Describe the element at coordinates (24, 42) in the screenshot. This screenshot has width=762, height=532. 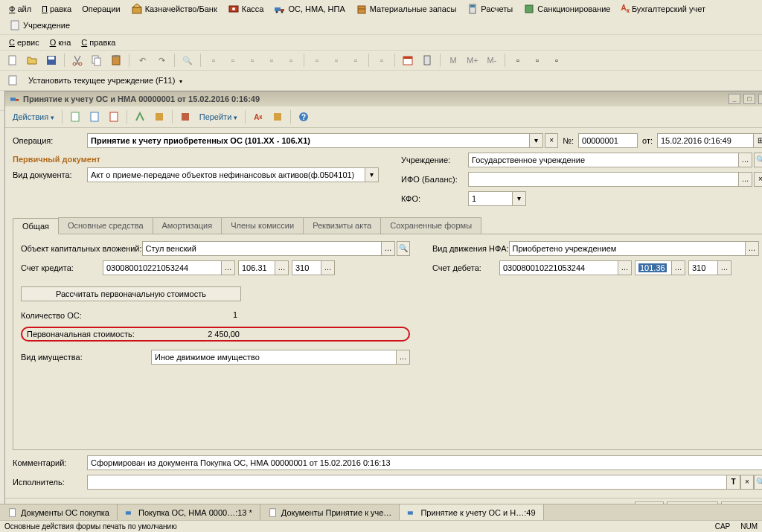
I see `menu-service: Сервис` at that location.